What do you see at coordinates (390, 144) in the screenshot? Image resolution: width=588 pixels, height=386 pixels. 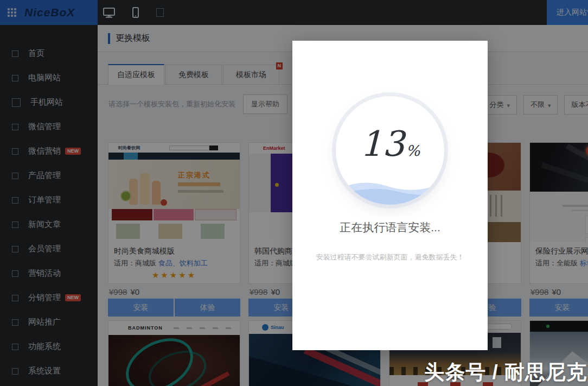 I see `progress-percent: 13%` at bounding box center [390, 144].